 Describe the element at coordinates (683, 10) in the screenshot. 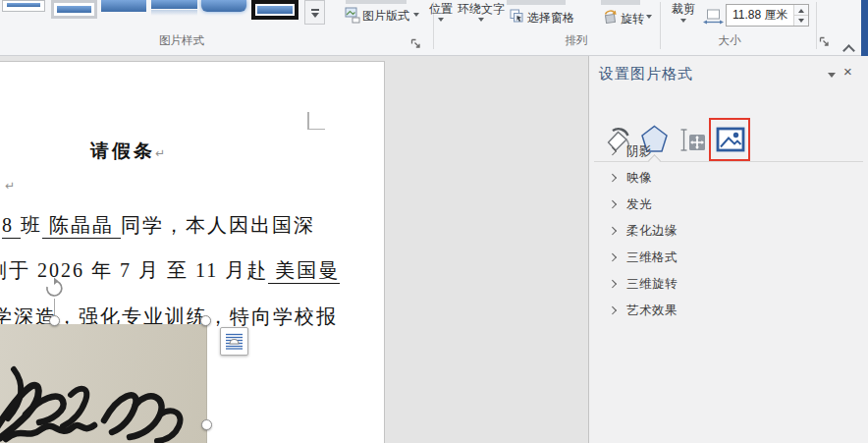

I see `crop-button: 裁剪` at that location.